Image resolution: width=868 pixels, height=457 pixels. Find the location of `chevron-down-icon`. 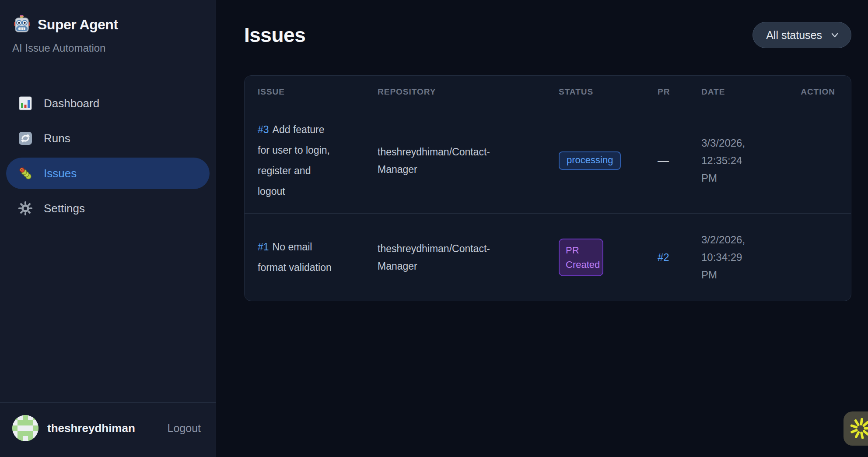

chevron-down-icon is located at coordinates (835, 35).